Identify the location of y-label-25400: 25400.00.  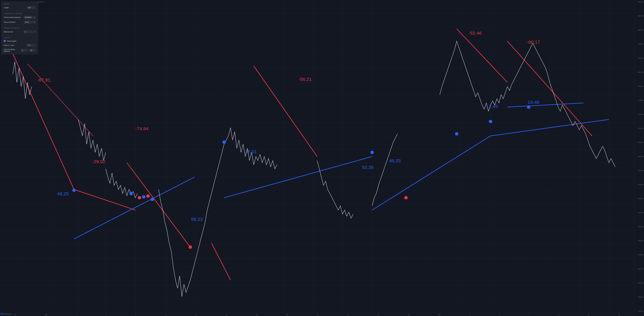
(639, 255).